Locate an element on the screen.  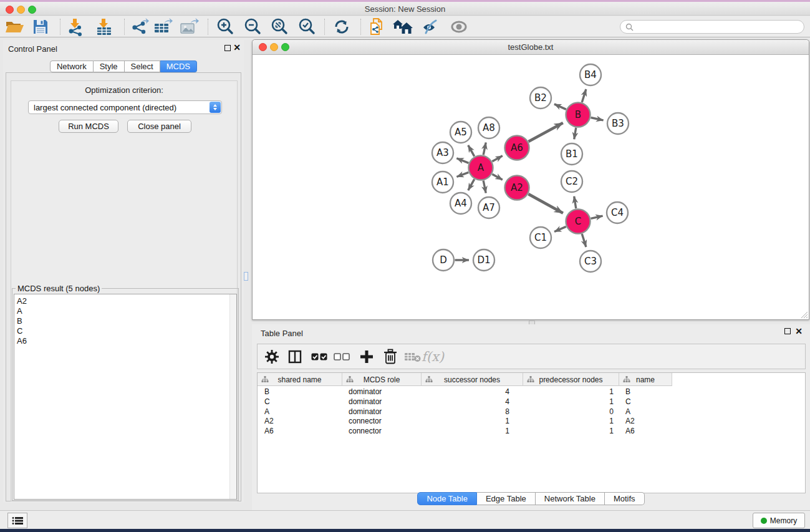
float-panel-icon is located at coordinates (228, 48).